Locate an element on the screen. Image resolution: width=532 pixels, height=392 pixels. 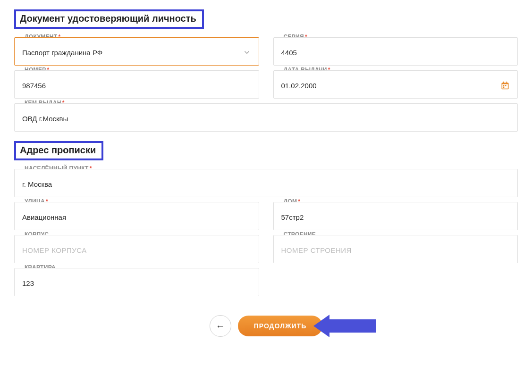
issued-by-group: КЕМ ВЫДАН* is located at coordinates (266, 117).